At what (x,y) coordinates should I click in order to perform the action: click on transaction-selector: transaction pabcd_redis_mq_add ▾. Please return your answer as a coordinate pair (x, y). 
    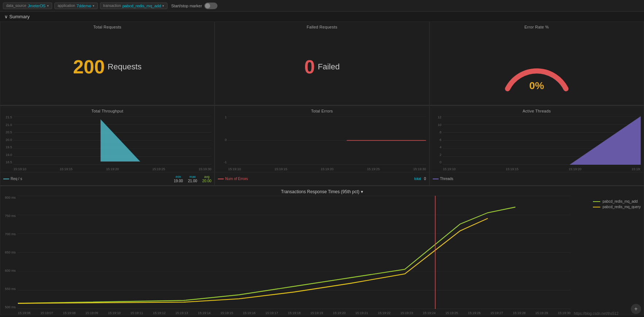
    Looking at the image, I should click on (134, 6).